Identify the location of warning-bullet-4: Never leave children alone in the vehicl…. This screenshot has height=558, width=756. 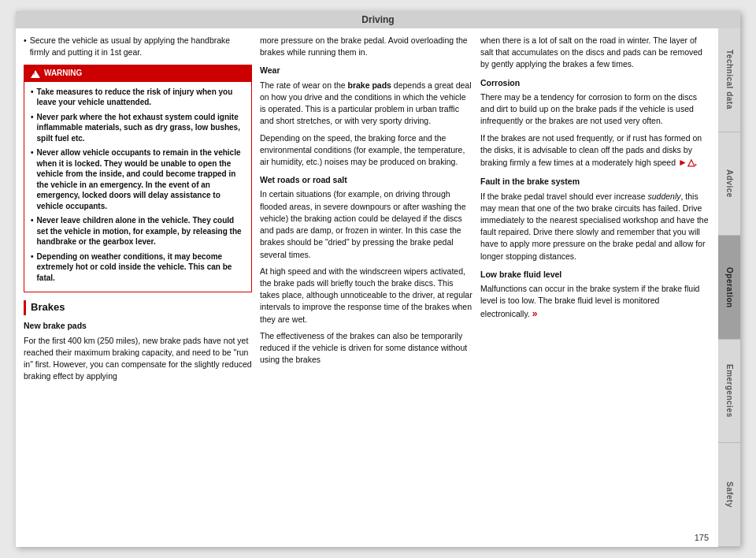
(138, 232).